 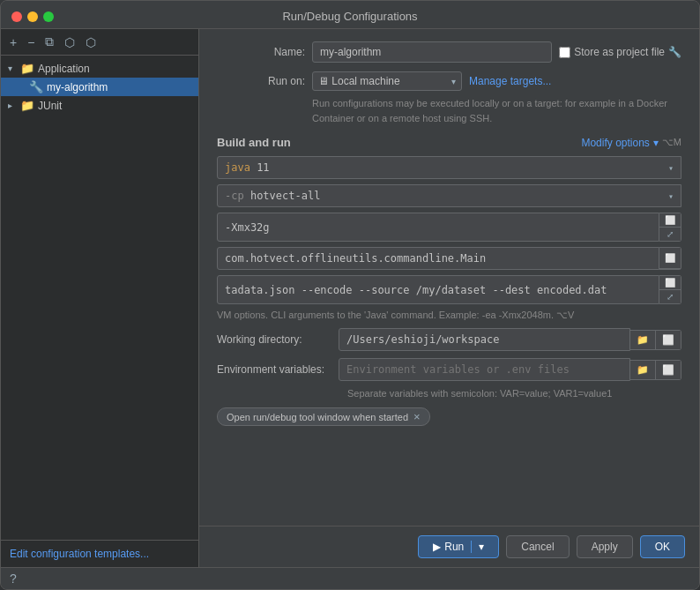 What do you see at coordinates (274, 340) in the screenshot?
I see `working-directory-label: Working directory:` at bounding box center [274, 340].